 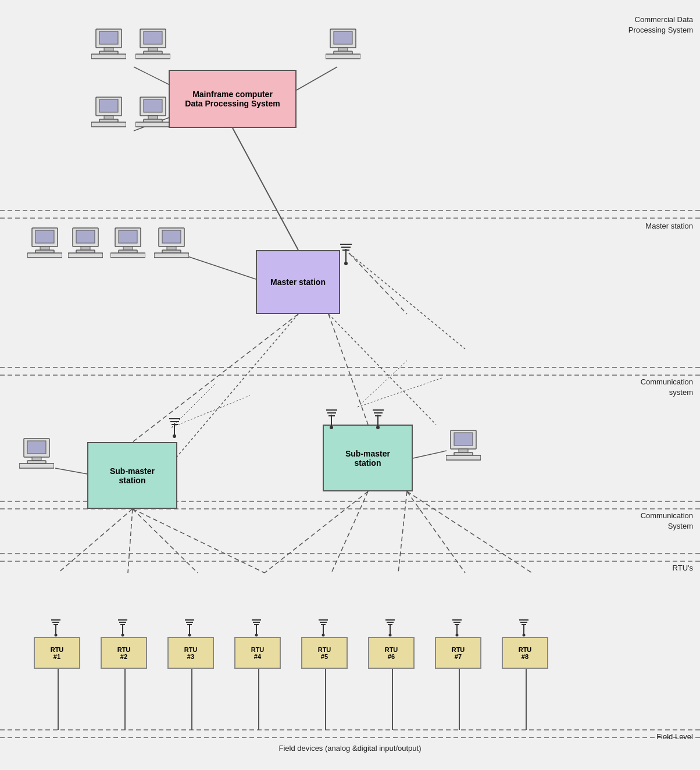 What do you see at coordinates (674, 737) in the screenshot?
I see `label-field: Field Level` at bounding box center [674, 737].